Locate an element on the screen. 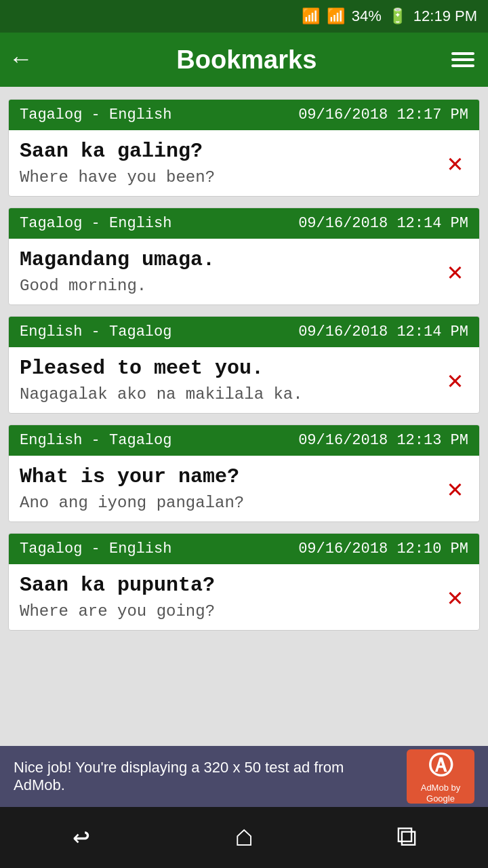 The image size is (488, 868). bookmark-translation: Where are you going? is located at coordinates (230, 612).